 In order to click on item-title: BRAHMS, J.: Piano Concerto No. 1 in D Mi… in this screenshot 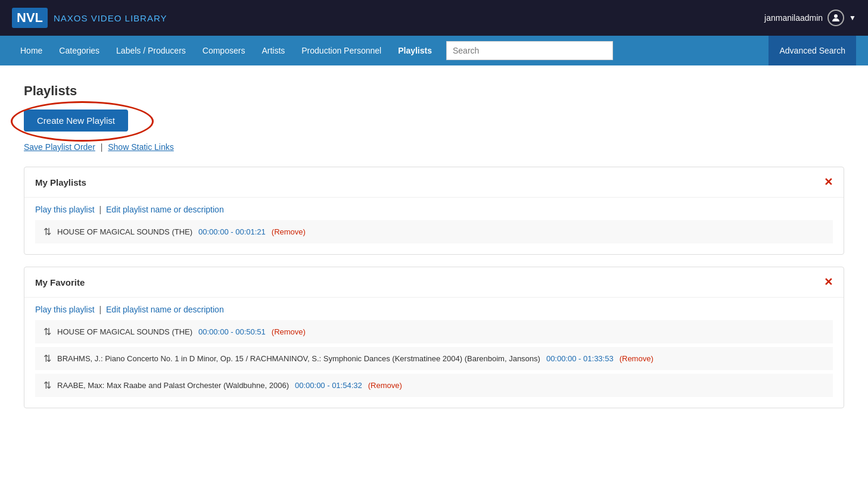, I will do `click(299, 358)`.